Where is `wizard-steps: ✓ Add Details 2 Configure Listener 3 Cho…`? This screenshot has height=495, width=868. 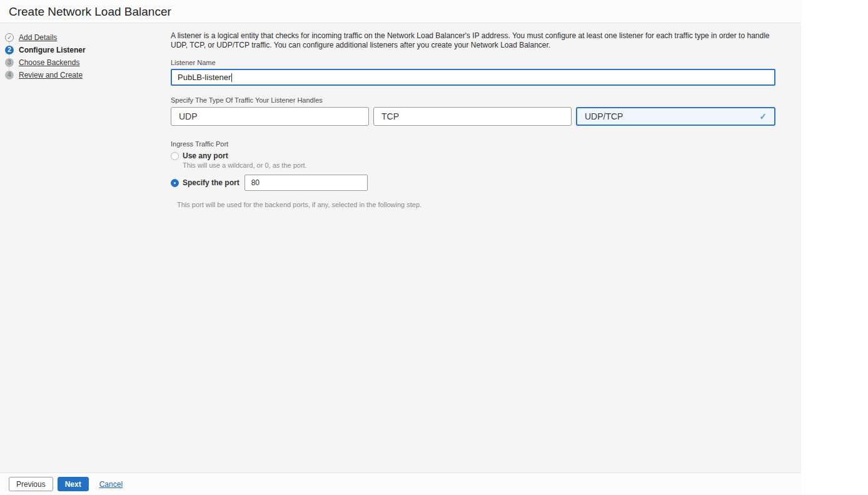
wizard-steps: ✓ Add Details 2 Configure Listener 3 Cho… is located at coordinates (83, 56).